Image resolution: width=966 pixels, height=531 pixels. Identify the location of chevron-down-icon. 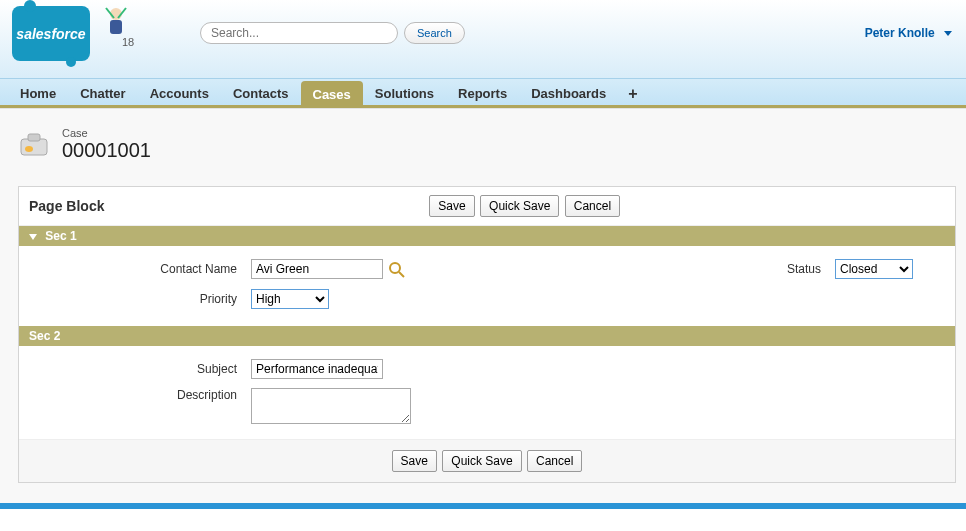
(948, 34).